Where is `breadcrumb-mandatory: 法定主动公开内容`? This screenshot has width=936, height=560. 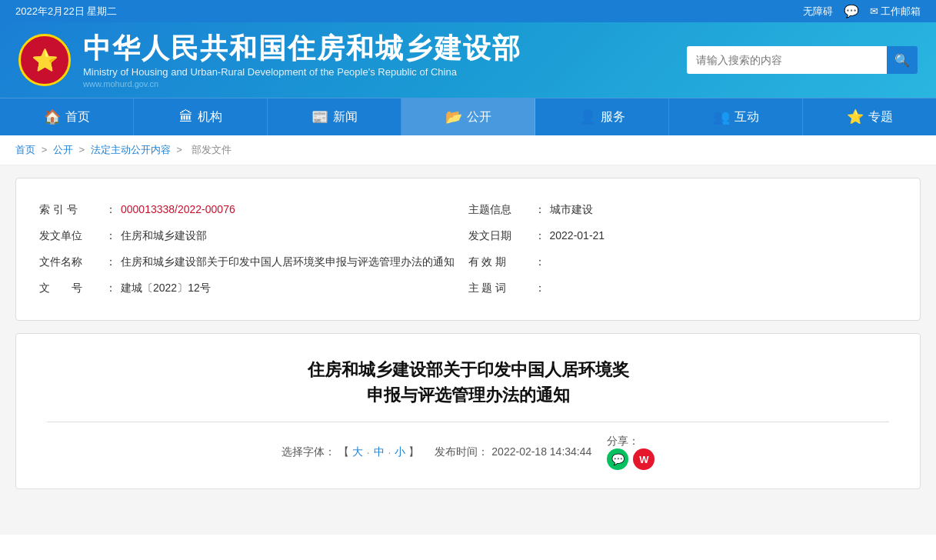 breadcrumb-mandatory: 法定主动公开内容 is located at coordinates (131, 149).